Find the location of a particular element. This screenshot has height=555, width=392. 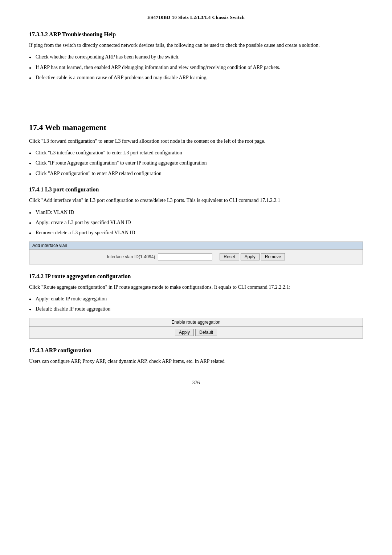

aggregation-apply-button: Apply is located at coordinates (184, 332).